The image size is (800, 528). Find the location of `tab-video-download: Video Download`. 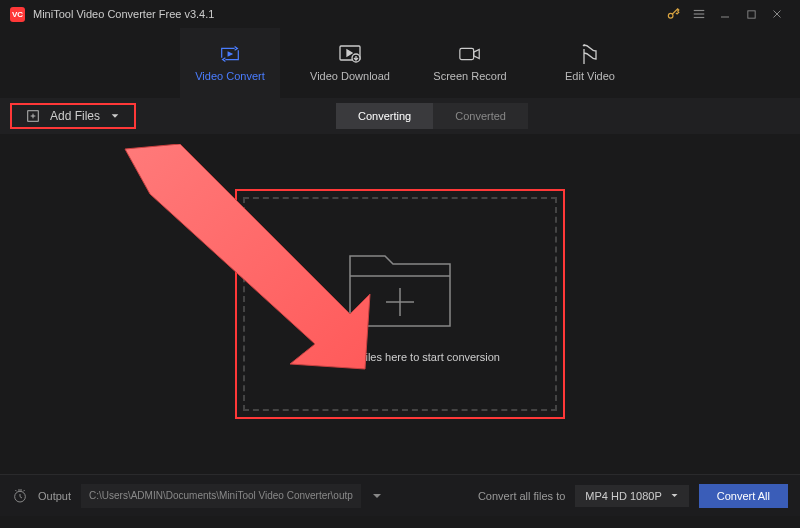

tab-video-download: Video Download is located at coordinates (350, 63).